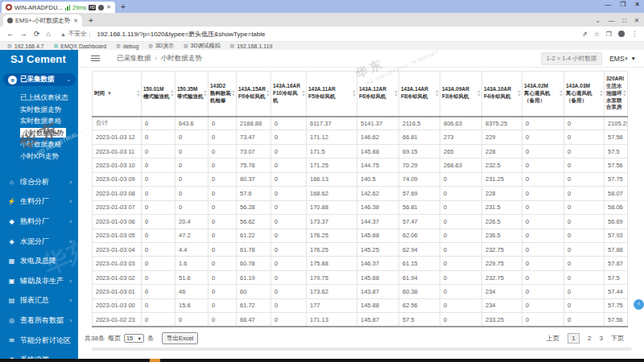 The image size is (644, 362). Describe the element at coordinates (39, 80) in the screenshot. I see `sidebar-group-collected-data: ≣ 已采集数据 ⌄` at that location.